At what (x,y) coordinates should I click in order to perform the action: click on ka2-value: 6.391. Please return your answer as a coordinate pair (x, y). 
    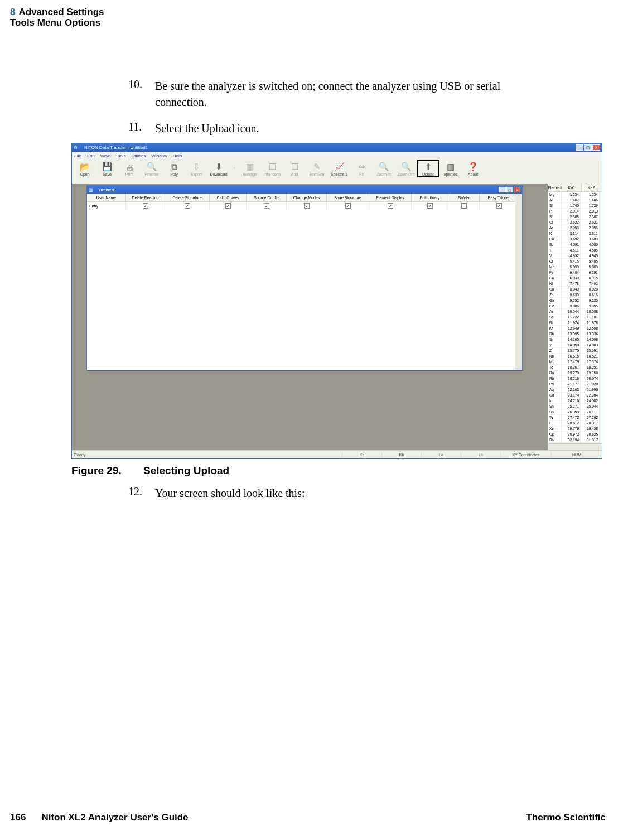
    Looking at the image, I should click on (590, 273).